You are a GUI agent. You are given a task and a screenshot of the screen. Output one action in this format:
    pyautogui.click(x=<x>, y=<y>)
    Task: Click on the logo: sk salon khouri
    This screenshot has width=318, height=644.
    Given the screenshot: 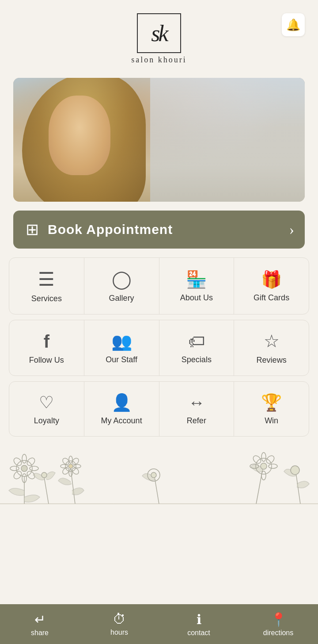 What is the action you would take?
    pyautogui.click(x=159, y=39)
    